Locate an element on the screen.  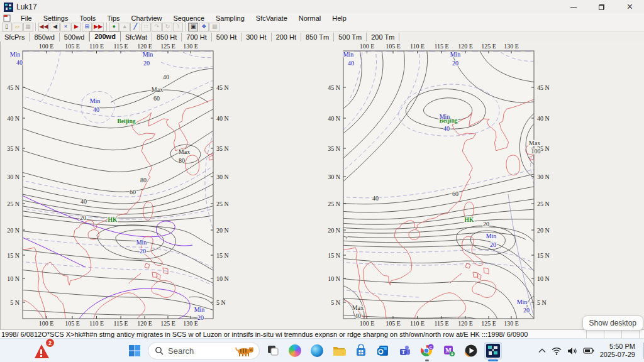
task-view-button is located at coordinates (273, 351).